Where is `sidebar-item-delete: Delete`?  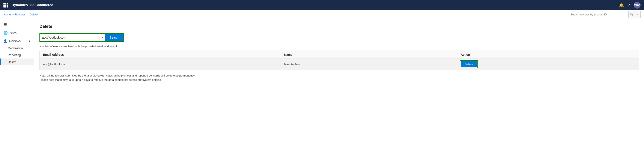 sidebar-item-delete: Delete is located at coordinates (17, 62).